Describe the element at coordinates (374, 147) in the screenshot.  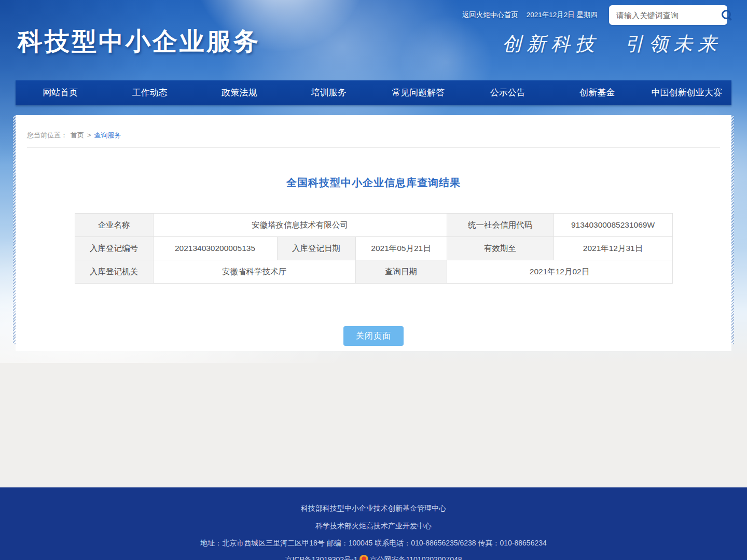
I see `breadcrumb-divider` at that location.